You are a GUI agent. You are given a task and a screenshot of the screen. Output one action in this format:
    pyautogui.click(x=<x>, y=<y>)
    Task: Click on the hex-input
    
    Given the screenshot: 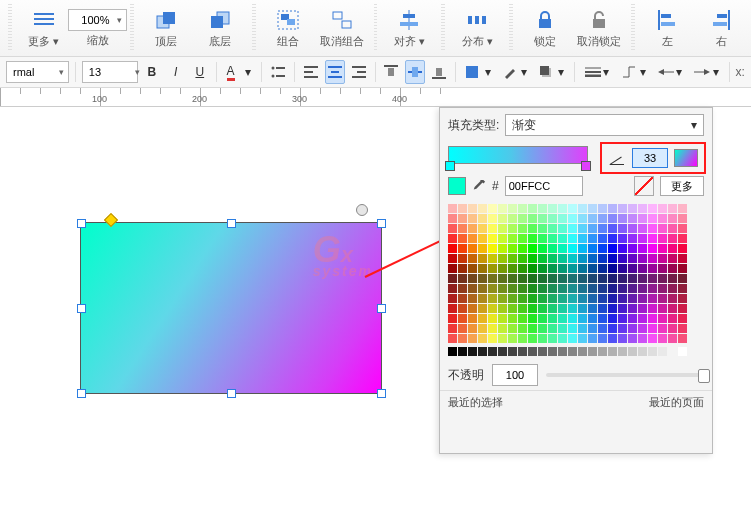 What is the action you would take?
    pyautogui.click(x=544, y=186)
    